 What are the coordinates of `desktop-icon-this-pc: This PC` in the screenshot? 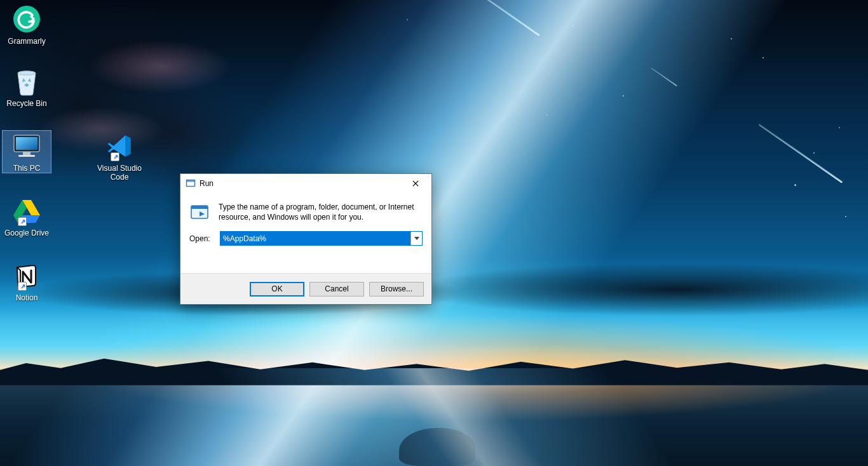 It's located at (27, 152).